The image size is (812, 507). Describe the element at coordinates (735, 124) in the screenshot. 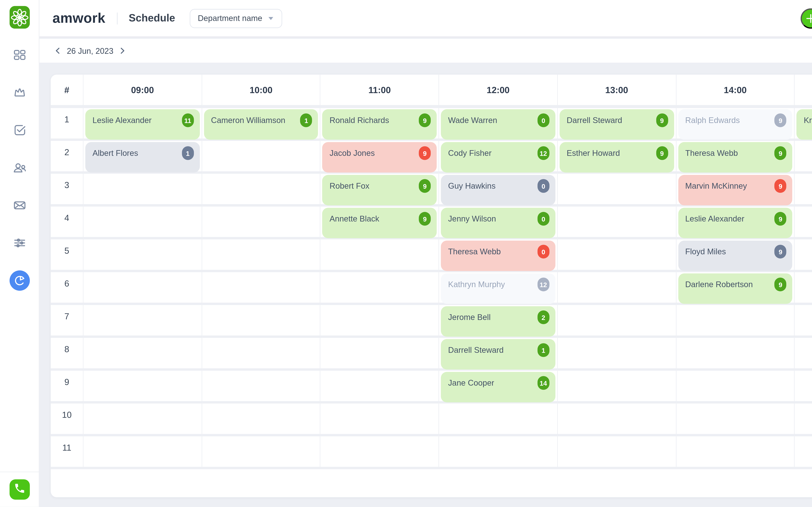

I see `schedule-chip: Ralph Edwards9` at that location.